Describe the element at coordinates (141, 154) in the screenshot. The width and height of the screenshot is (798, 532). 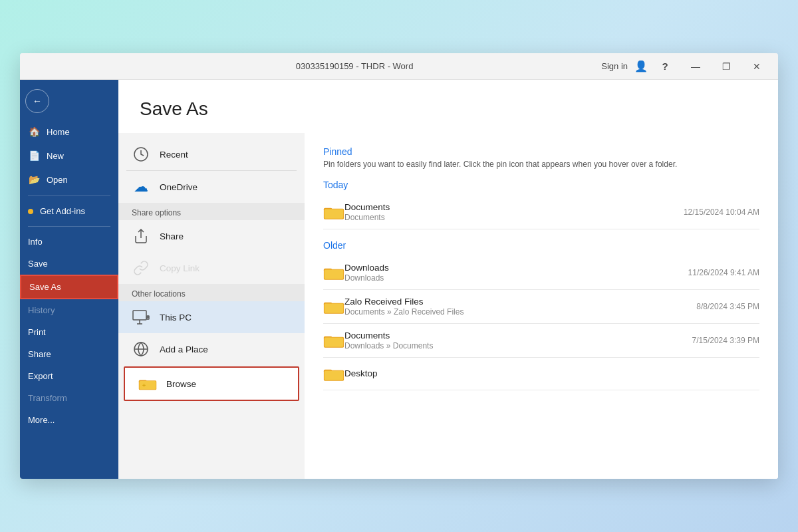
I see `clock-icon` at that location.